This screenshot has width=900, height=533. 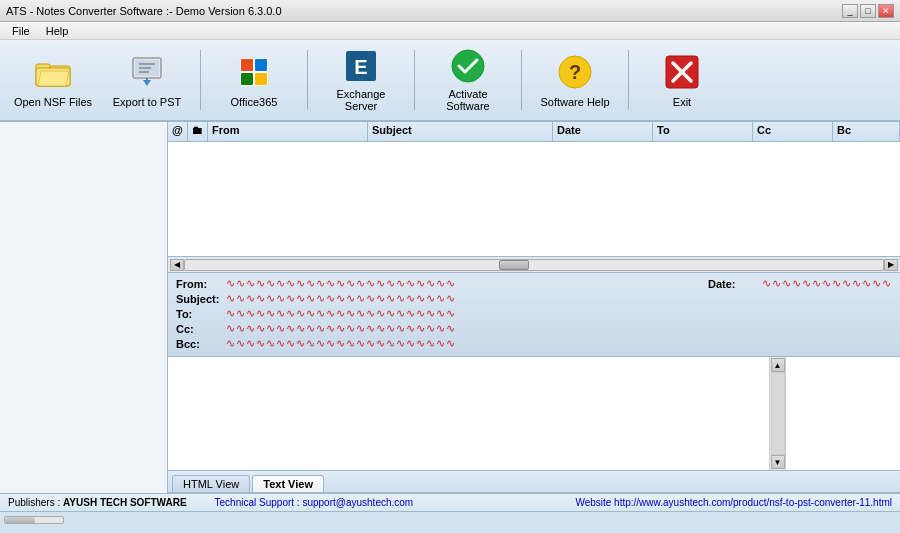 I want to click on publisher-prefix: Publishers :, so click(x=34, y=502).